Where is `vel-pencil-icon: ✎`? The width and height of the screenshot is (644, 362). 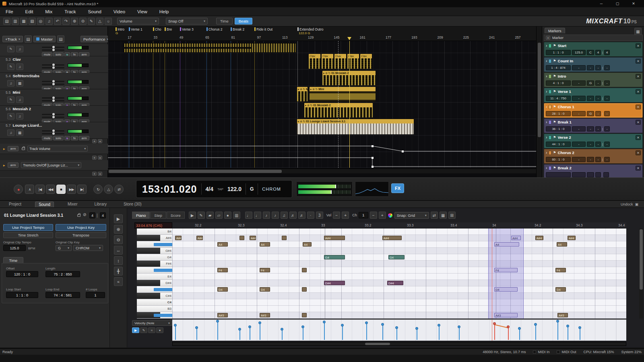
vel-pencil-icon: ✎ is located at coordinates (144, 330).